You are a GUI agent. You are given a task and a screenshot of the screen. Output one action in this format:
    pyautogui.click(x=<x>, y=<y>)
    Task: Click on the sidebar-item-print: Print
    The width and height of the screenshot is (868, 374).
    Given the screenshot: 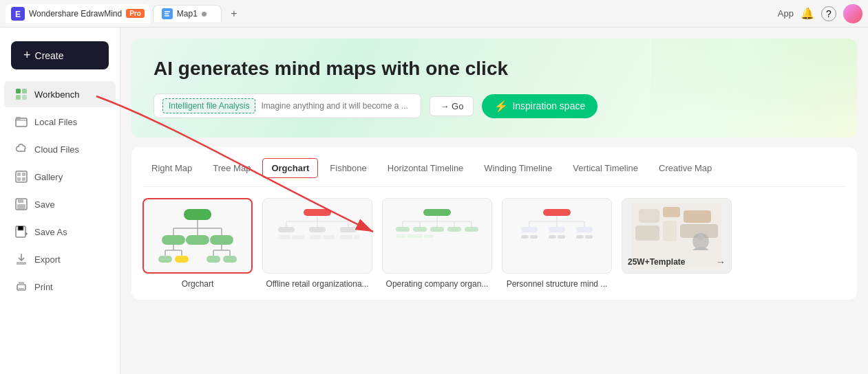 What is the action you would take?
    pyautogui.click(x=60, y=287)
    